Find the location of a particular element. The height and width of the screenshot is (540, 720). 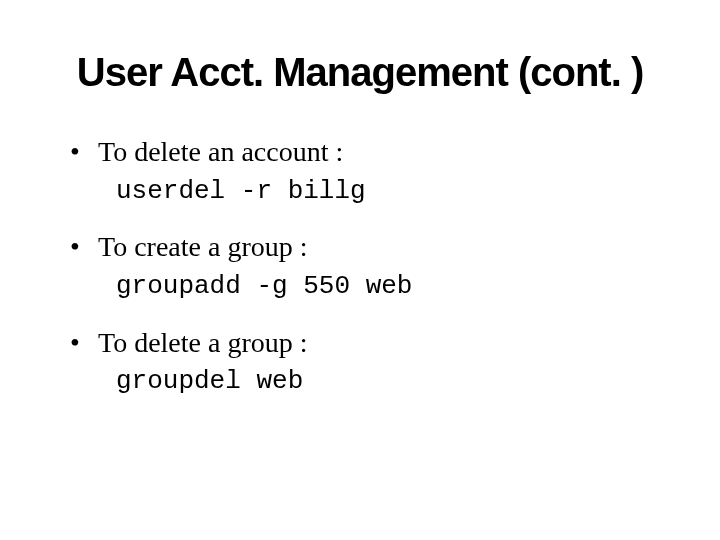

list-item: • To delete an account : userdel -r bill… is located at coordinates (365, 172).